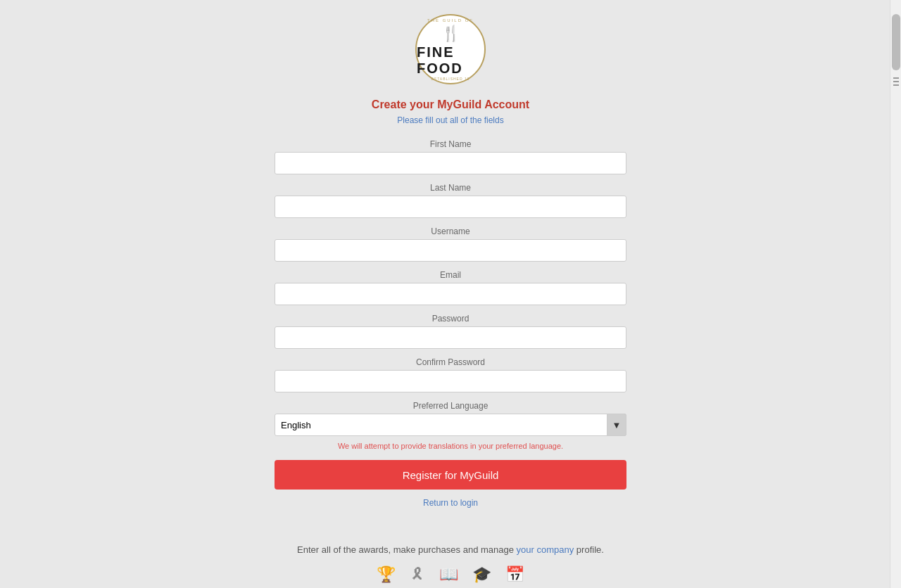  I want to click on page-title: Create your MyGuild Account, so click(450, 105).